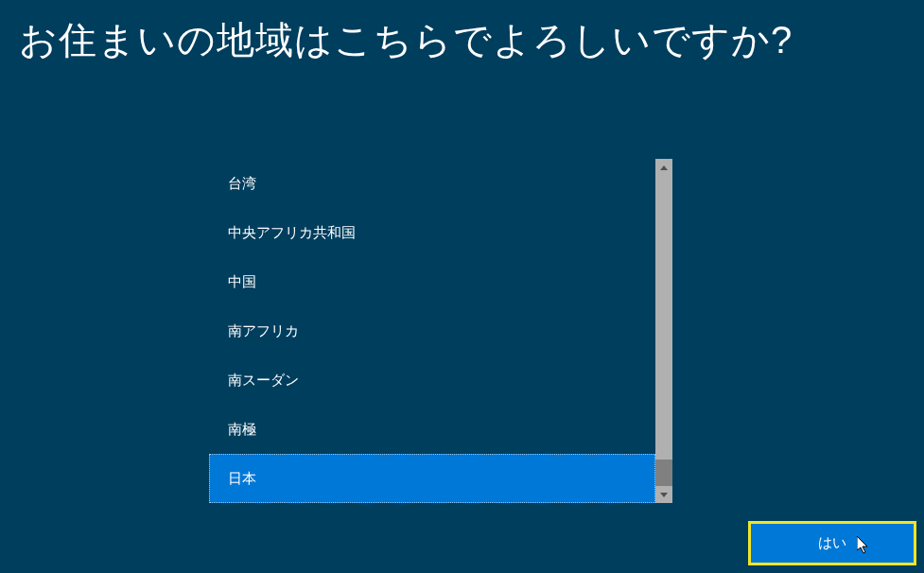 The height and width of the screenshot is (573, 924). What do you see at coordinates (432, 233) in the screenshot?
I see `list-item: 中央アフリカ共和国` at bounding box center [432, 233].